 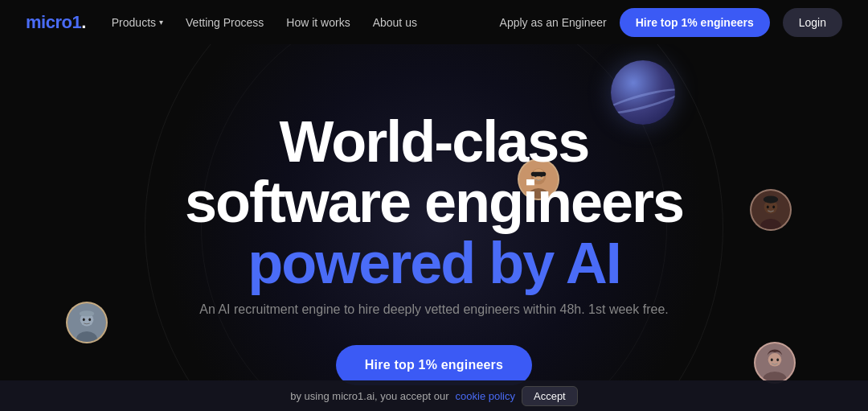 What do you see at coordinates (485, 396) in the screenshot?
I see `cookie-policy-link: cookie policy` at bounding box center [485, 396].